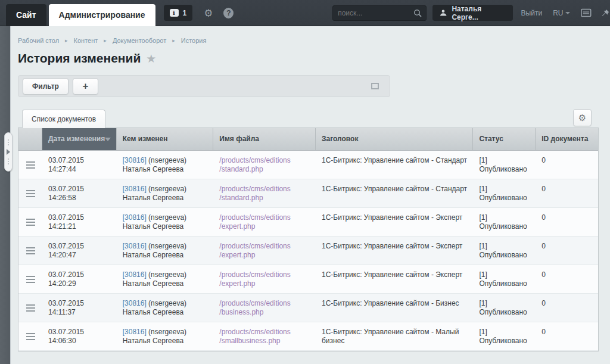  I want to click on header-modified-by: Кем изменен, so click(166, 139).